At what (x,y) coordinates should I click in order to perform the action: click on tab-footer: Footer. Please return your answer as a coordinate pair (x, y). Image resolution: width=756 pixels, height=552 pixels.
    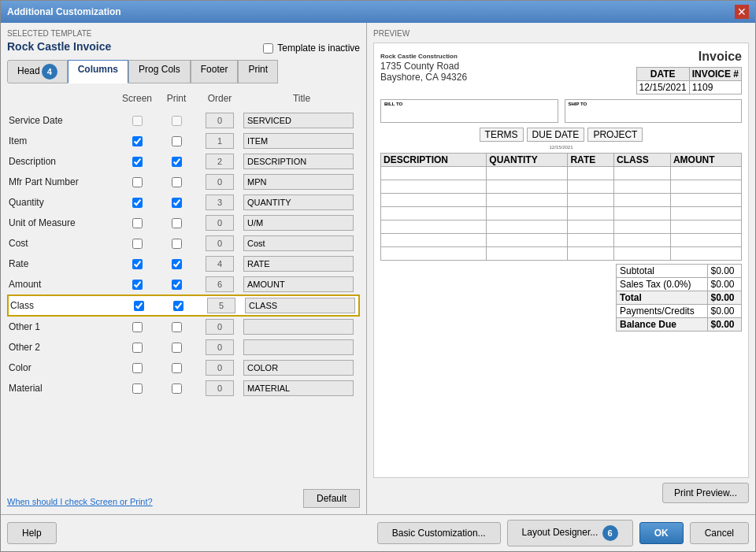
    Looking at the image, I should click on (214, 72).